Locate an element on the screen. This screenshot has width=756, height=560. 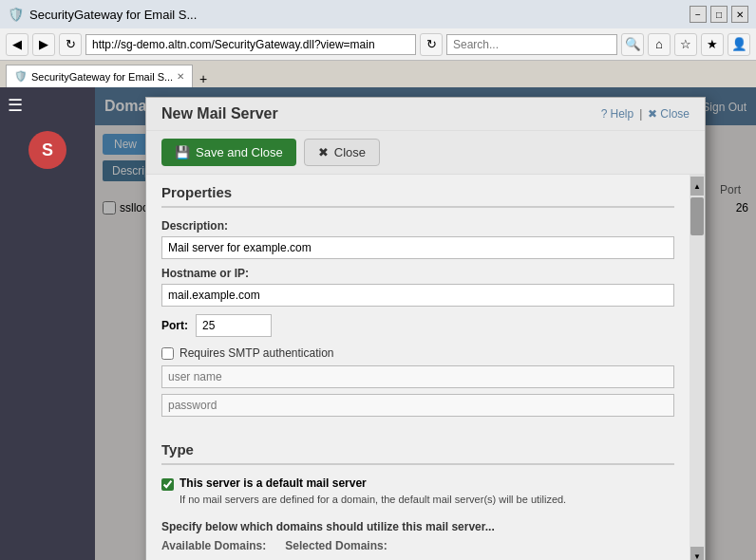
nav-bar: ◀ ▶ ↻ ↻ 🔍 ⌂ ☆ ★ 👤 is located at coordinates (378, 45).